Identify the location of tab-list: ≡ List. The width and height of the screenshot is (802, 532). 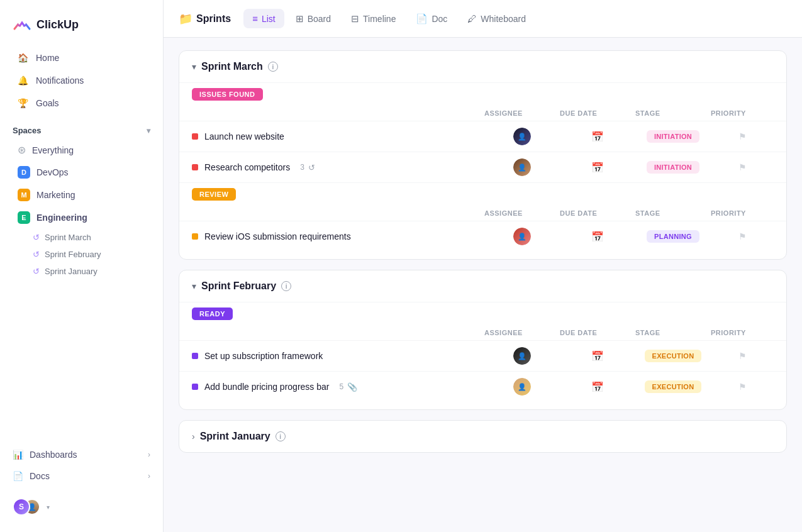
(264, 19).